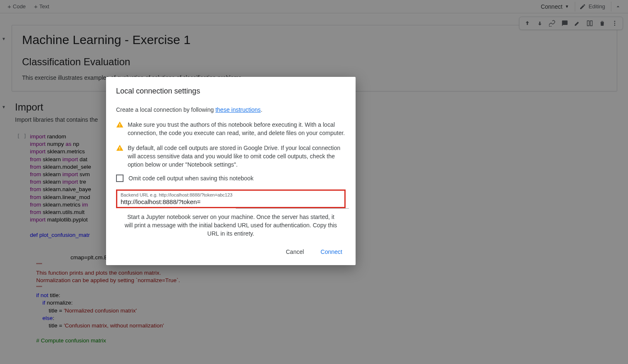 The width and height of the screenshot is (628, 364). What do you see at coordinates (231, 202) in the screenshot?
I see `backend-url-input` at bounding box center [231, 202].